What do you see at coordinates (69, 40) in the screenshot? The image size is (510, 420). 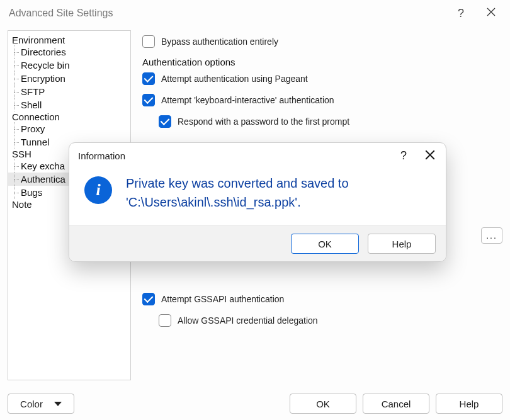 I see `tree-group-environment: Environment` at bounding box center [69, 40].